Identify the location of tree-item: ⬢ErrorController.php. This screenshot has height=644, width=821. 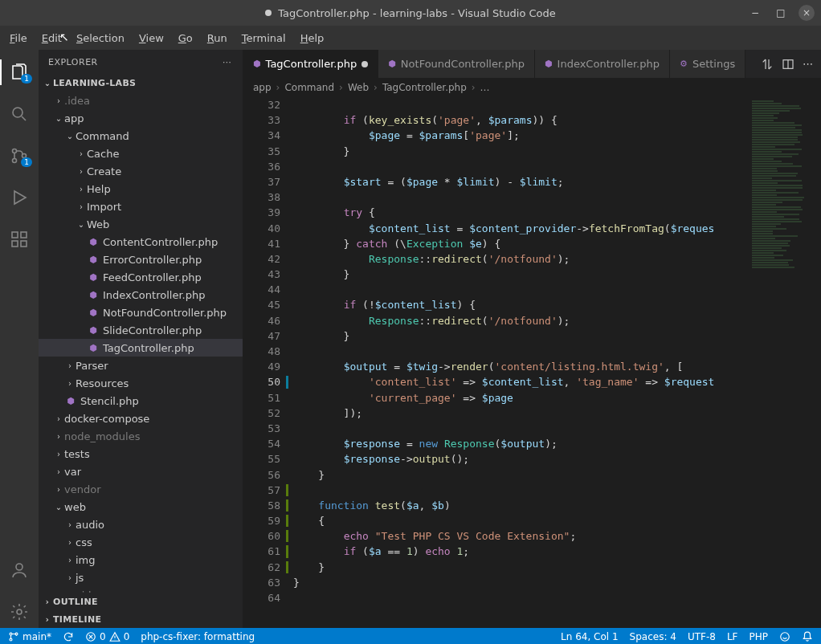
(141, 259).